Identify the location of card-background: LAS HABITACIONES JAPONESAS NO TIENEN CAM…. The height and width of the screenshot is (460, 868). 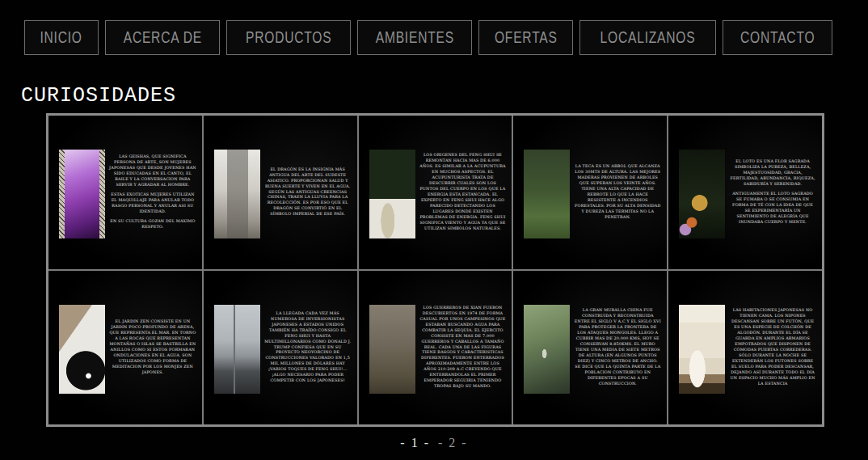
(745, 348).